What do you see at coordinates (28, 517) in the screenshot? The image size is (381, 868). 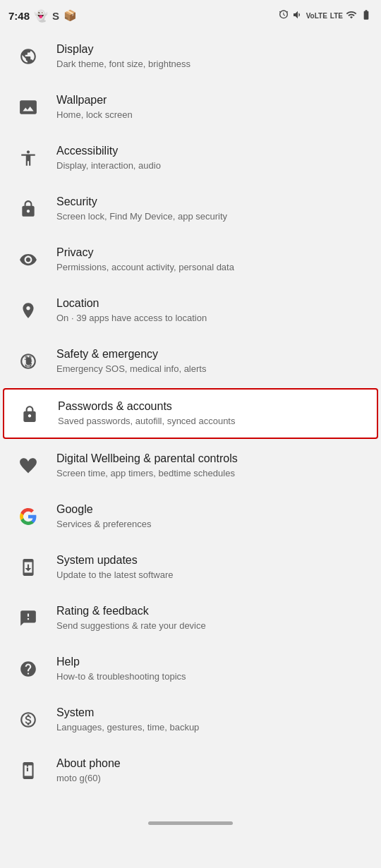 I see `google-icon` at bounding box center [28, 517].